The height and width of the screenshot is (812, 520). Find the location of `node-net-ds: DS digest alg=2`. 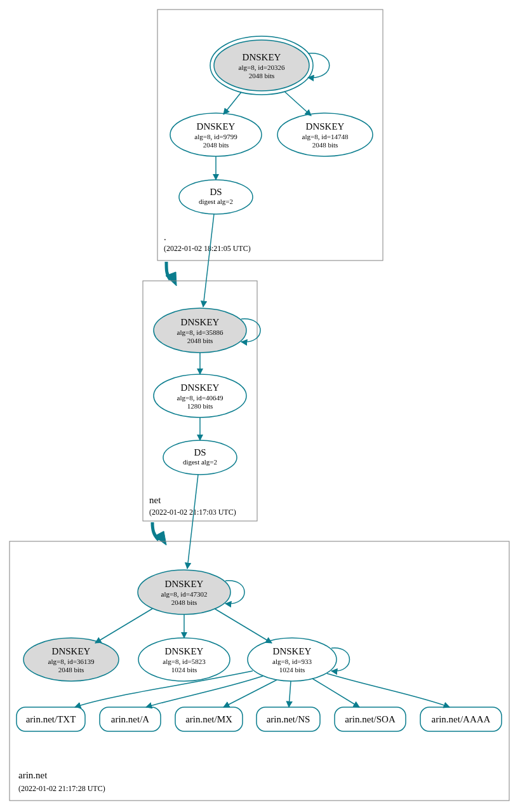

node-net-ds: DS digest alg=2 is located at coordinates (200, 457).